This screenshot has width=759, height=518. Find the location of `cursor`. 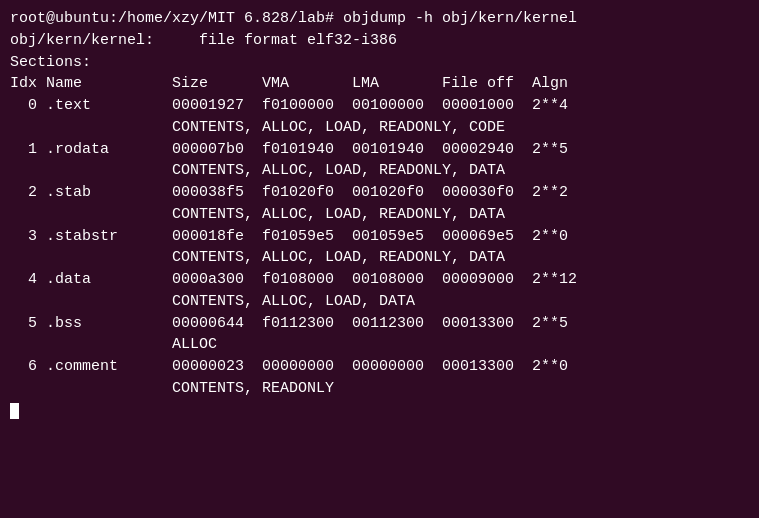

cursor is located at coordinates (14, 411).